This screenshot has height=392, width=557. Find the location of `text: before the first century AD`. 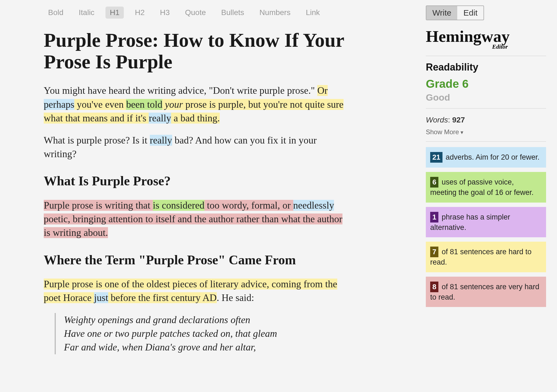

text: before the first century AD is located at coordinates (162, 298).